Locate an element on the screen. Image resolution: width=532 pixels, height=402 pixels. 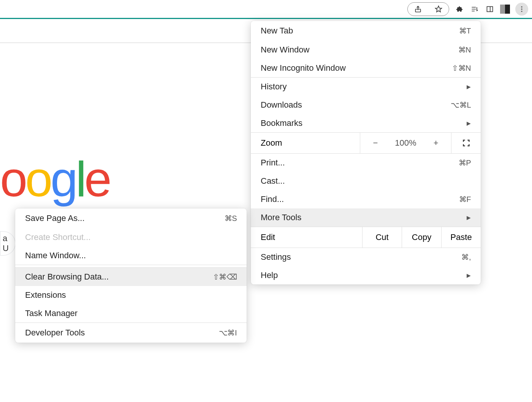
submenu-item-name-window: Name Window... is located at coordinates (131, 256).